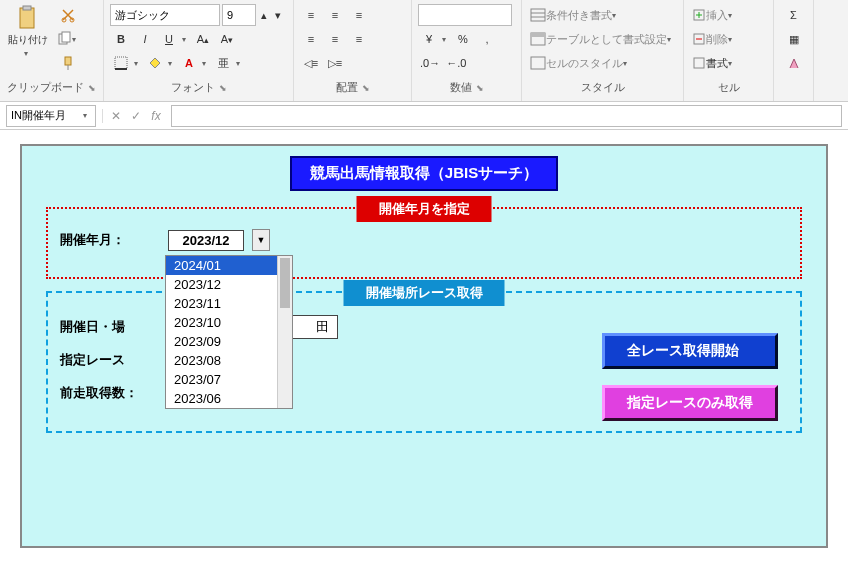 This screenshot has height=562, width=848. I want to click on conditional-format-button: 条件付き書式▾, so click(602, 15).